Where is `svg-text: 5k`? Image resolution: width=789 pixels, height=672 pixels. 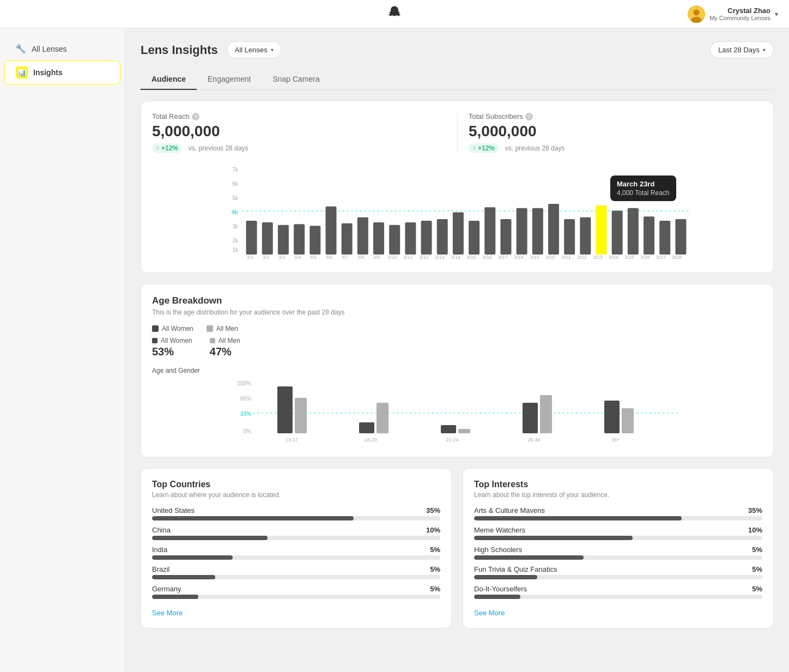
svg-text: 5k is located at coordinates (235, 198).